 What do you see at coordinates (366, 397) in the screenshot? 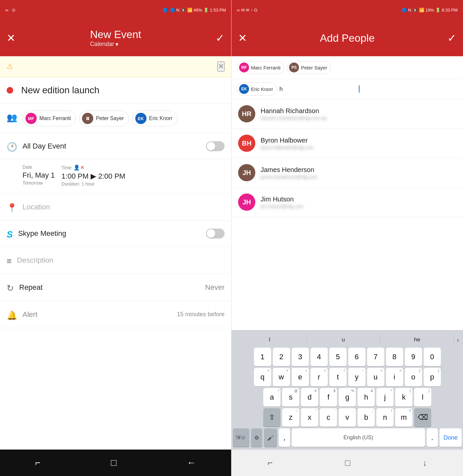
I see `kb-key-h: &h` at bounding box center [366, 397].